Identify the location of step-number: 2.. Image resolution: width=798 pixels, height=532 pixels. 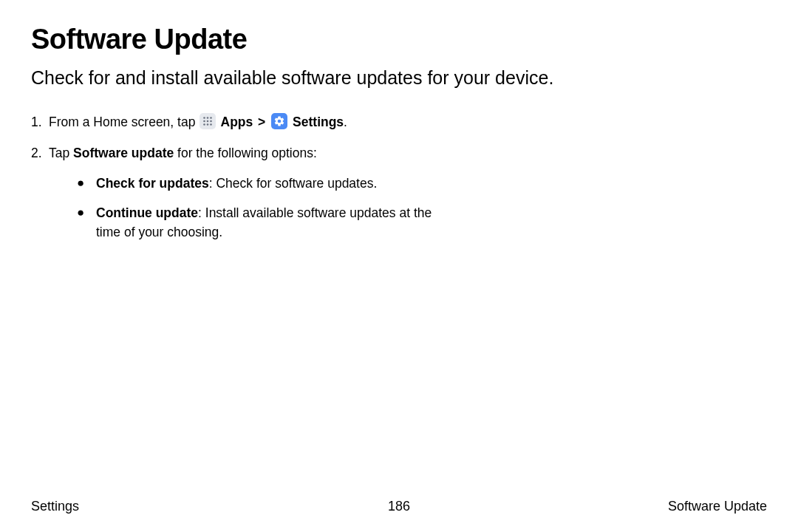
(40, 198).